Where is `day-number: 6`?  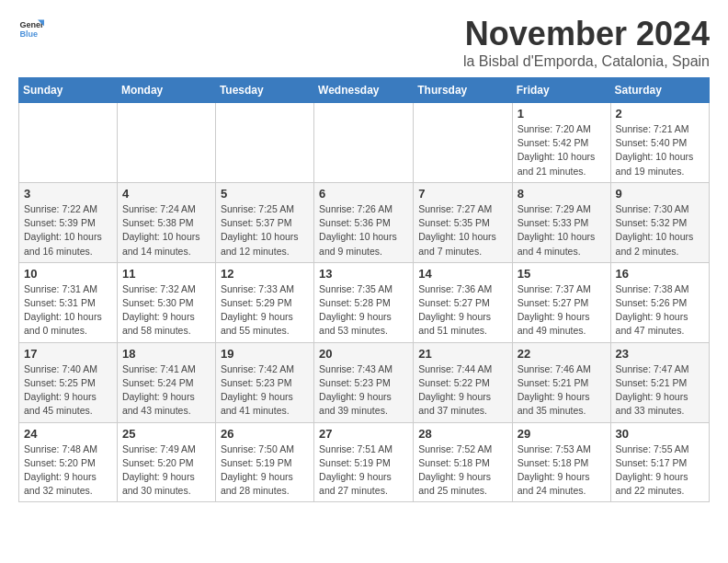
day-number: 6 is located at coordinates (364, 193).